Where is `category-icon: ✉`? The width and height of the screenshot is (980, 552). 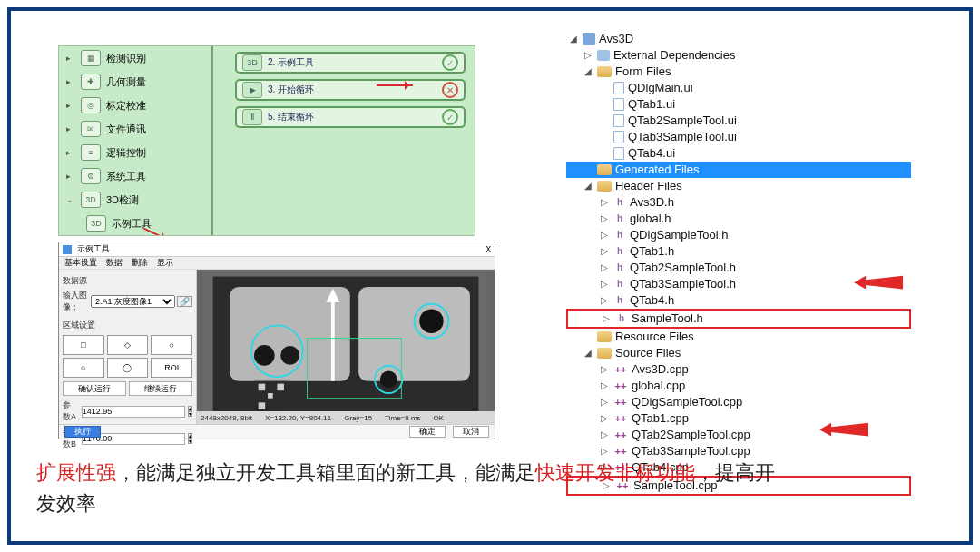
category-icon: ✉ is located at coordinates (91, 129).